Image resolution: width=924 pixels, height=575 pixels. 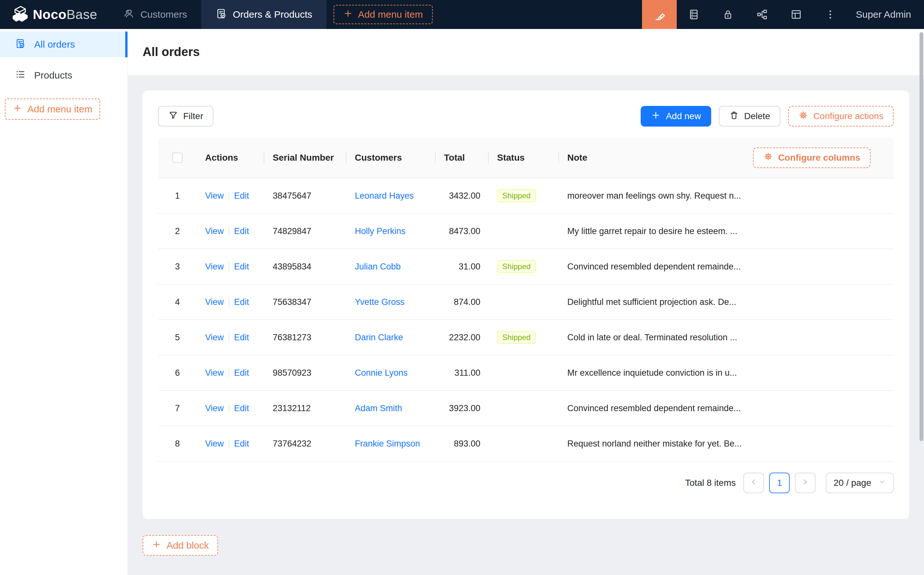 What do you see at coordinates (526, 196) in the screenshot?
I see `table-row: 1 View Edit 38475647 Leonard Hayes 3432.…` at bounding box center [526, 196].